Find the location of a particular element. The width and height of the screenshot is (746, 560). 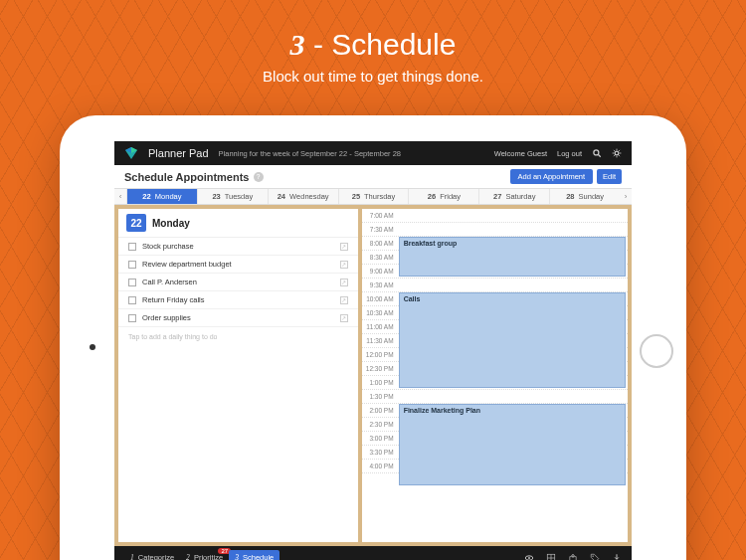

time-label: 4:00 PM is located at coordinates (380, 466).